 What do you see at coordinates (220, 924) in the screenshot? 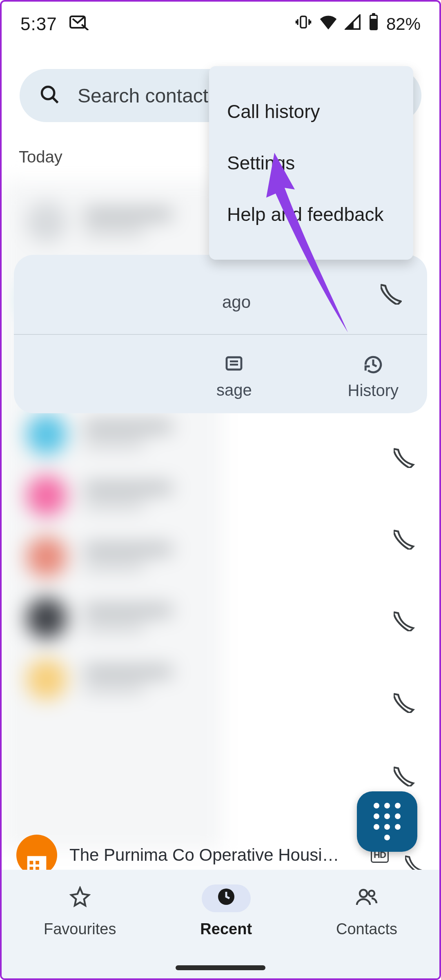
I see `bottom-navigation: Favourites Recent Contacts` at bounding box center [220, 924].